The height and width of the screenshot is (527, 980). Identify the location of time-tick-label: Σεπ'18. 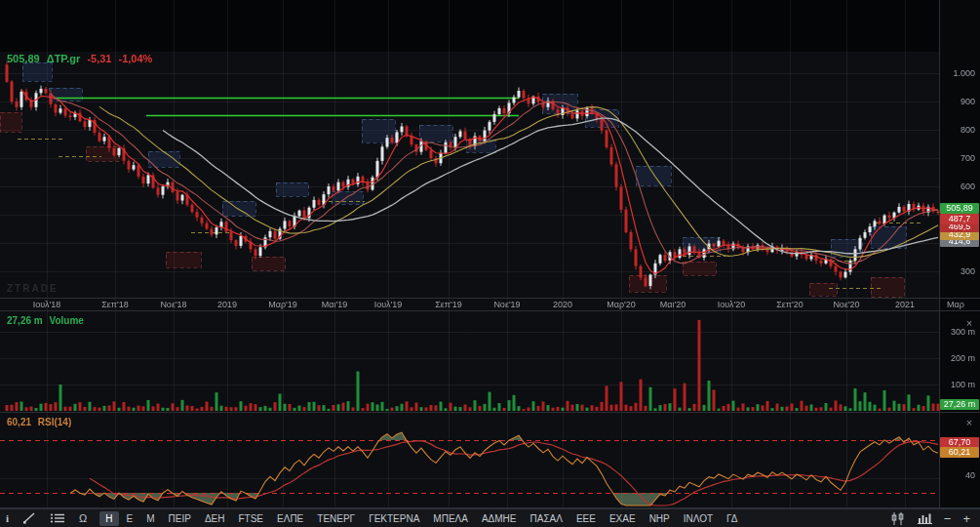
(115, 304).